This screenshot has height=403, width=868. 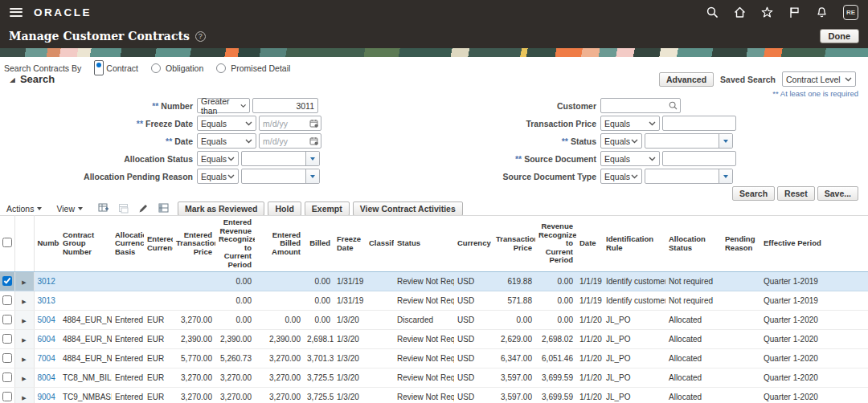 I want to click on column-header-billed: Billed, so click(x=318, y=244).